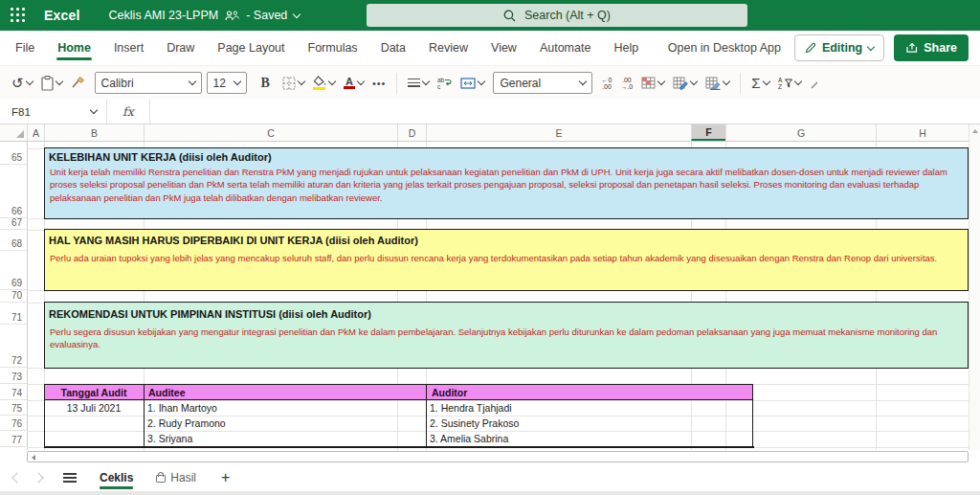  I want to click on menu-insert: Insert, so click(128, 48).